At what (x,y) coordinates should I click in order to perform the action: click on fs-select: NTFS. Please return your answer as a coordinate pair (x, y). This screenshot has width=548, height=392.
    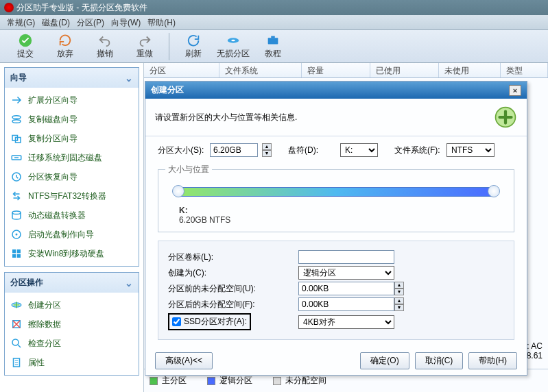
    Looking at the image, I should click on (470, 150).